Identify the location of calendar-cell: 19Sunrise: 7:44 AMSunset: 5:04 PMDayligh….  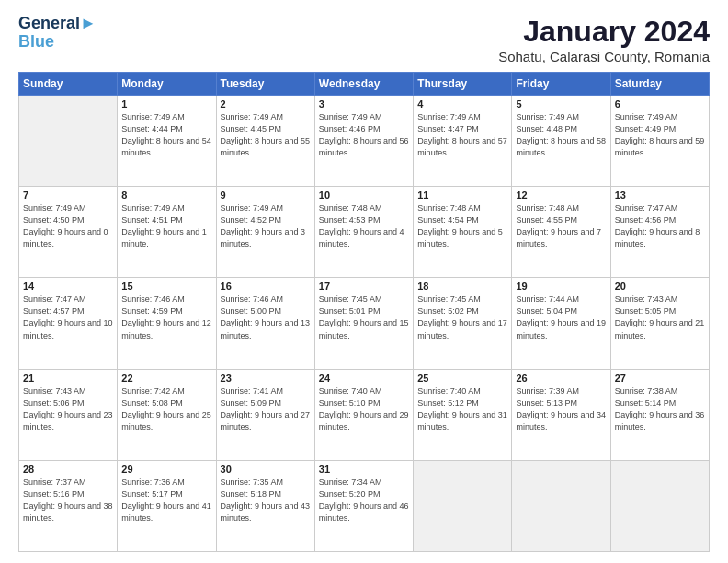
(561, 324).